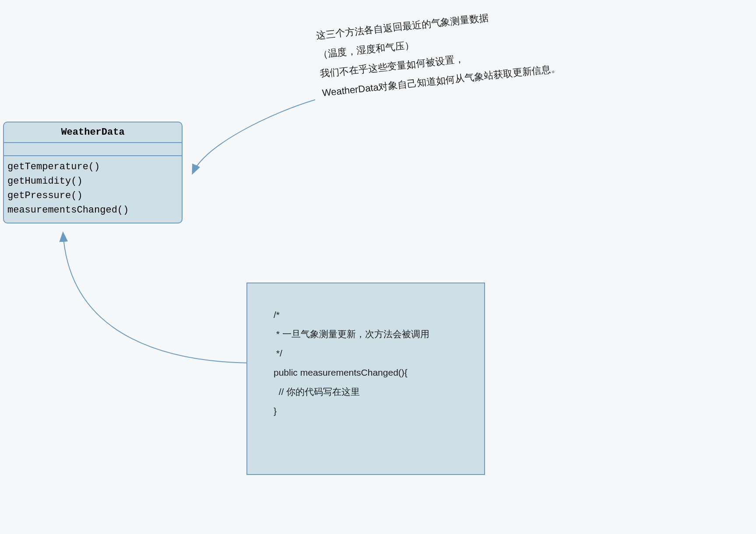 Image resolution: width=756 pixels, height=534 pixels. What do you see at coordinates (93, 133) in the screenshot?
I see `uml-class-title: WeatherData` at bounding box center [93, 133].